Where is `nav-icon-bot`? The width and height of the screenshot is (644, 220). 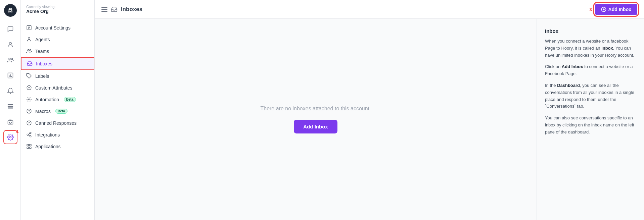
nav-icon-bot is located at coordinates (10, 122).